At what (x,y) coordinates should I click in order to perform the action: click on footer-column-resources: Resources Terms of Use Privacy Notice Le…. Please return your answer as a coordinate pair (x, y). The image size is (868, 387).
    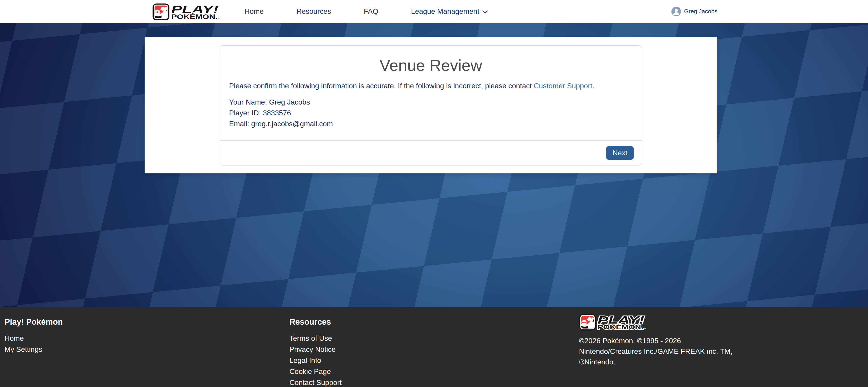
    Looking at the image, I should click on (434, 347).